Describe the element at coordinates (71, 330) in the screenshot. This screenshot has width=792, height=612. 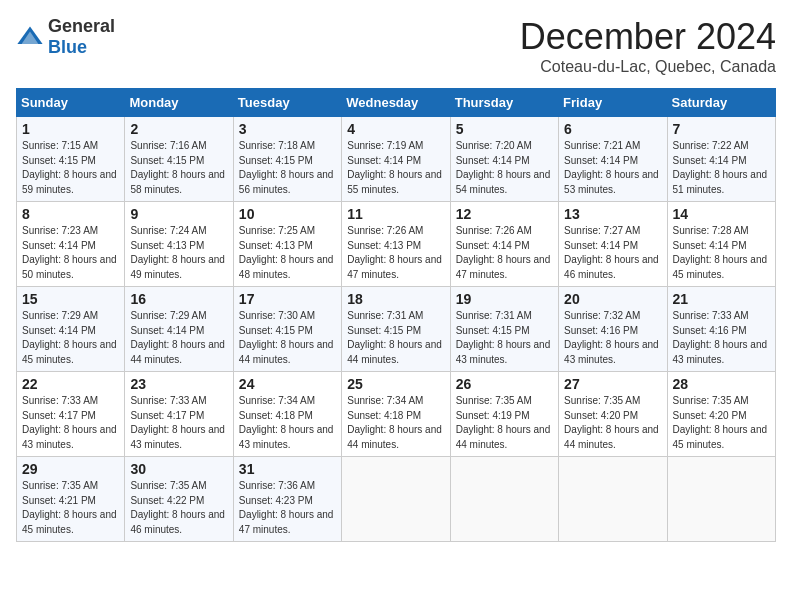
I see `calendar-cell: 15Sunrise: 7:29 AMSunset: 4:14 PMDayligh…` at that location.